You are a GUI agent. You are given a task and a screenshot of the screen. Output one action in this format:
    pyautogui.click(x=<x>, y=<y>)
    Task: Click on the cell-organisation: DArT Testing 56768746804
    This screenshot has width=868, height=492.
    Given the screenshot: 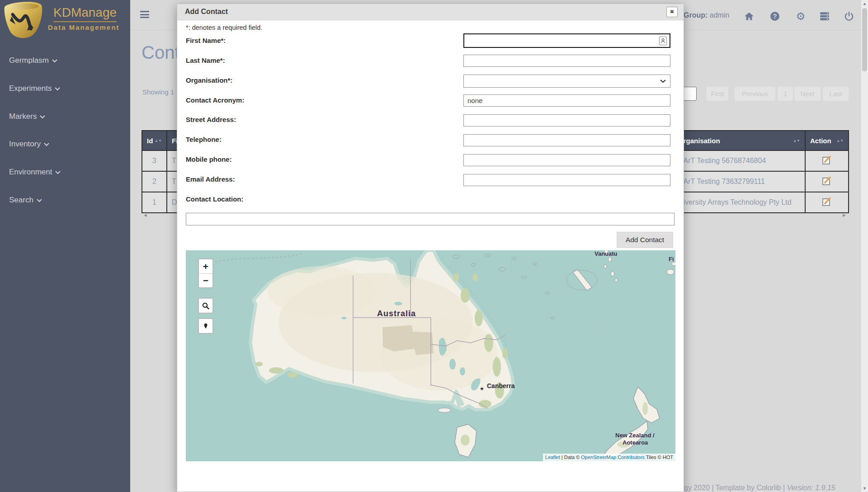 What is the action you would take?
    pyautogui.click(x=739, y=161)
    